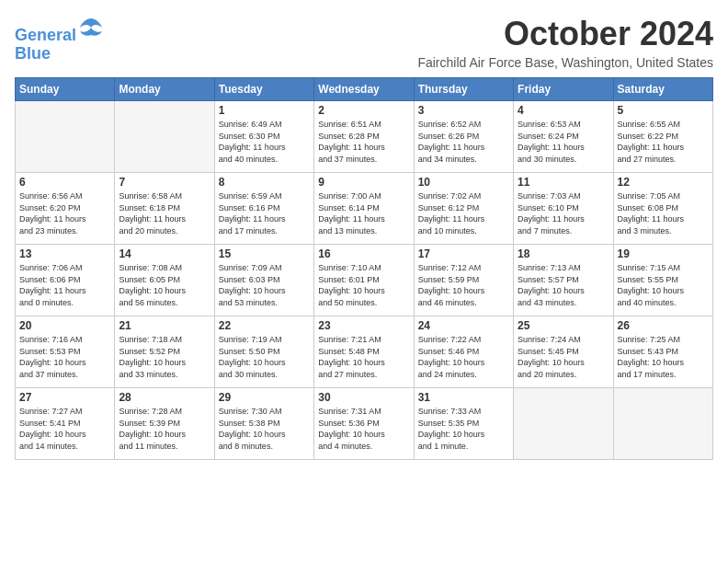 The width and height of the screenshot is (728, 563). Describe the element at coordinates (364, 352) in the screenshot. I see `calendar-week-row: 20Sunrise: 7:16 AM Sunset: 5:53 PM Dayli…` at that location.